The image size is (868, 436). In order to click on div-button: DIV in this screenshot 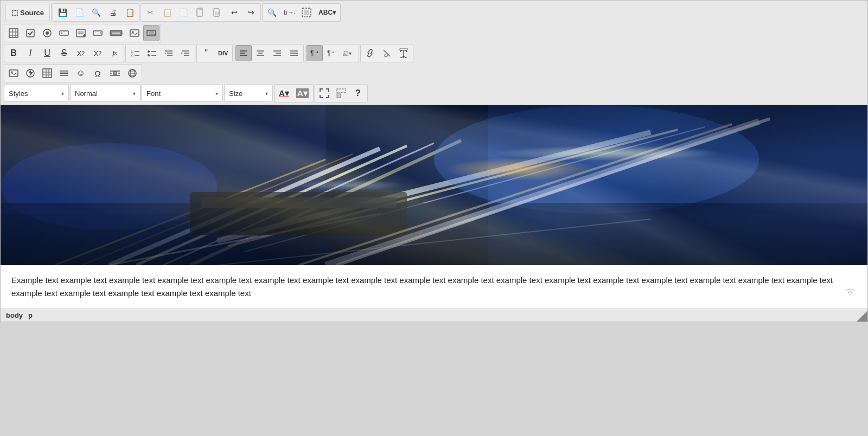, I will do `click(223, 53)`.